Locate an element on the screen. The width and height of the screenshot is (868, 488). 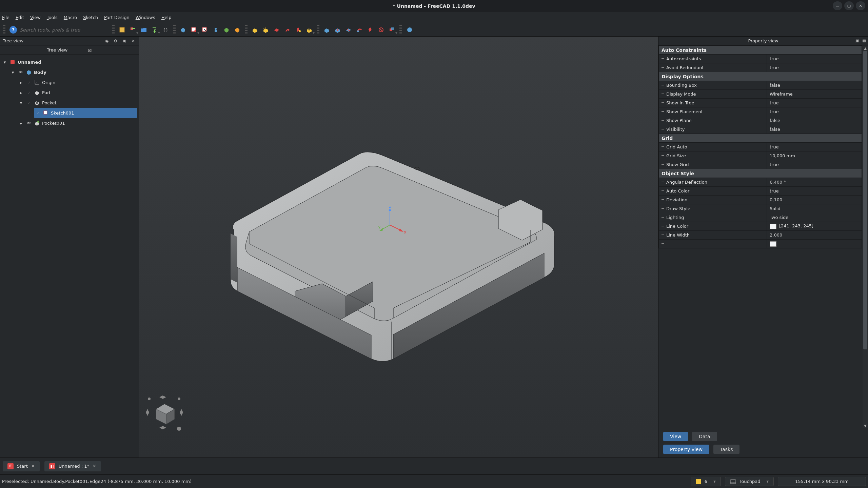
property-row: Show Gridtrue is located at coordinates (760, 165).